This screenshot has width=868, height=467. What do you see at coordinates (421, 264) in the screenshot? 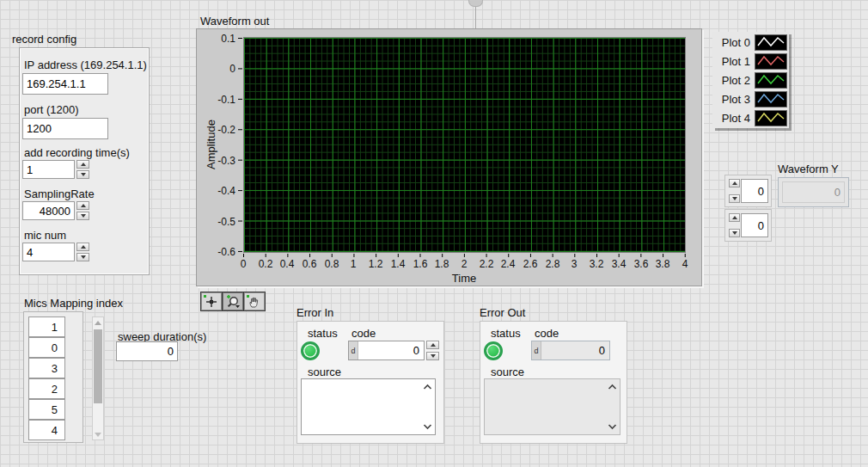
I see `x-tick: 1.6` at bounding box center [421, 264].